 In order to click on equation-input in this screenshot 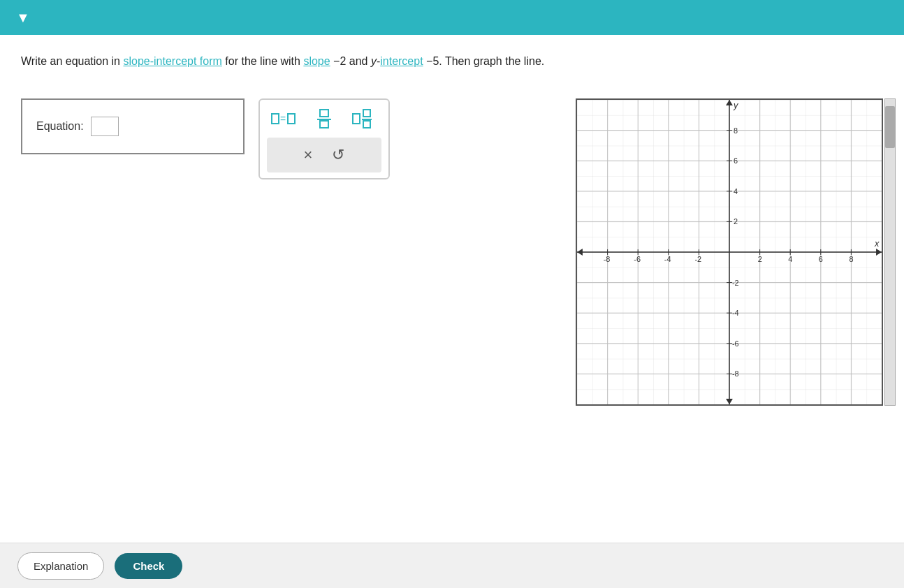, I will do `click(105, 126)`.